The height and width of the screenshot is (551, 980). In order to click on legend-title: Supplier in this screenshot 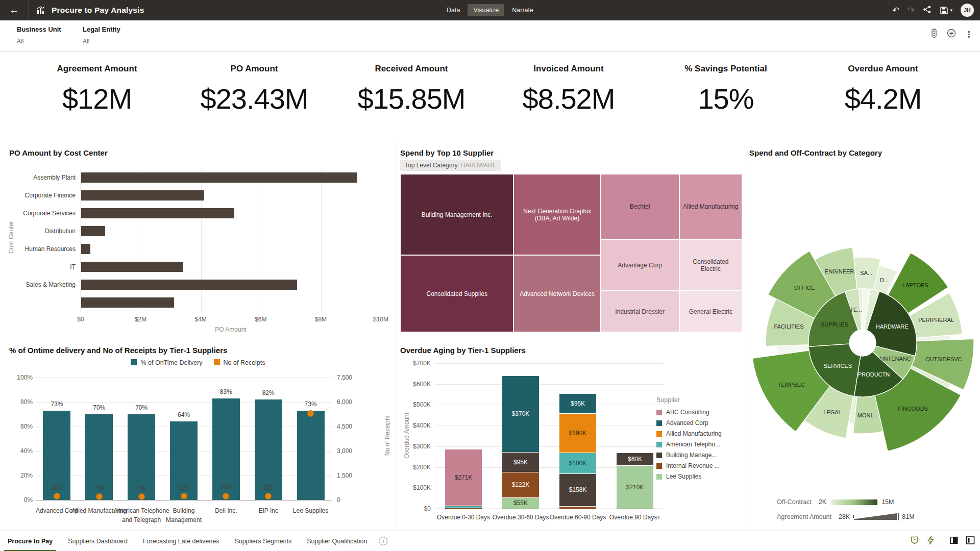, I will do `click(689, 400)`.